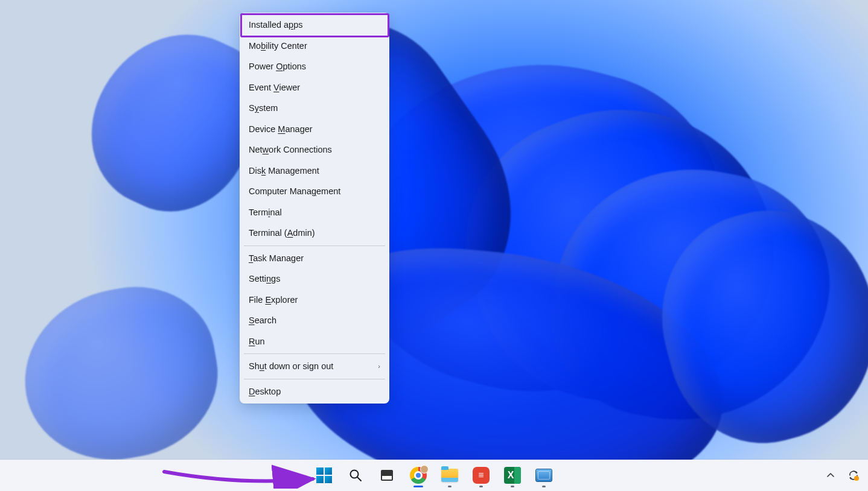 The height and width of the screenshot is (491, 868). Describe the element at coordinates (314, 171) in the screenshot. I see `menu-item-disk-management: Disk Management` at that location.